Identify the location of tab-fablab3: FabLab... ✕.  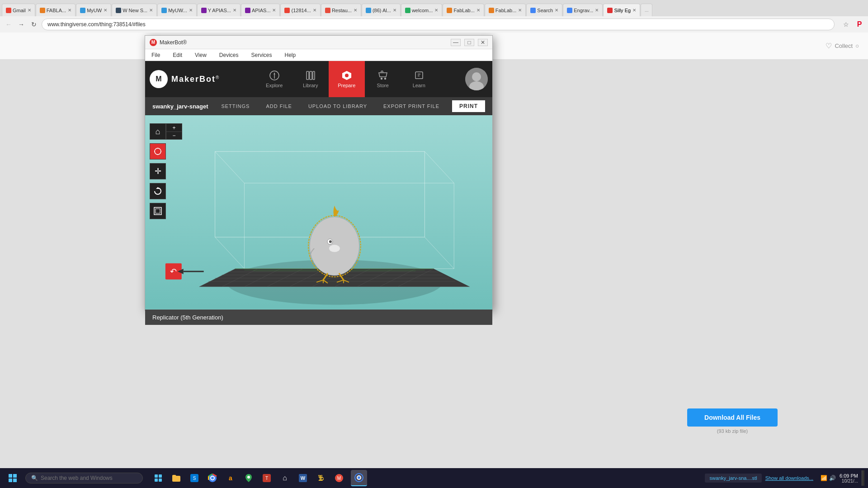
(505, 10).